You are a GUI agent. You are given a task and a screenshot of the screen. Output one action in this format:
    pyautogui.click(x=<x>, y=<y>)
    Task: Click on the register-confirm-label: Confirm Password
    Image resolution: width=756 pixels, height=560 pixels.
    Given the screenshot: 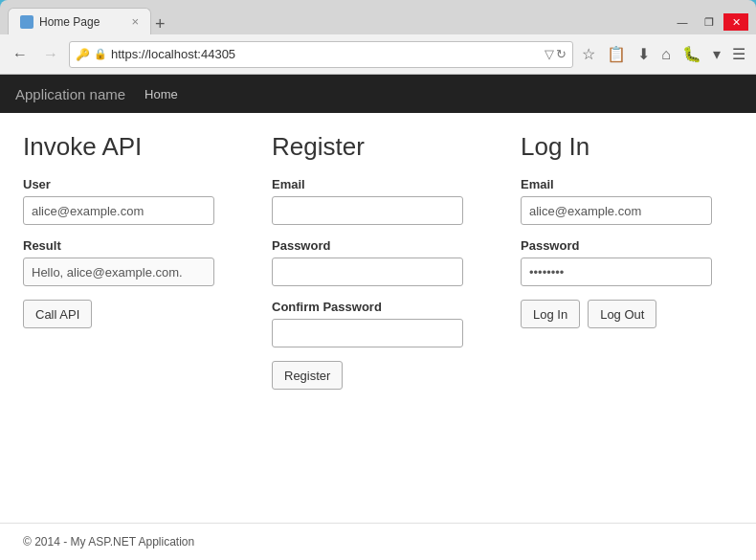 What is the action you would take?
    pyautogui.click(x=367, y=306)
    